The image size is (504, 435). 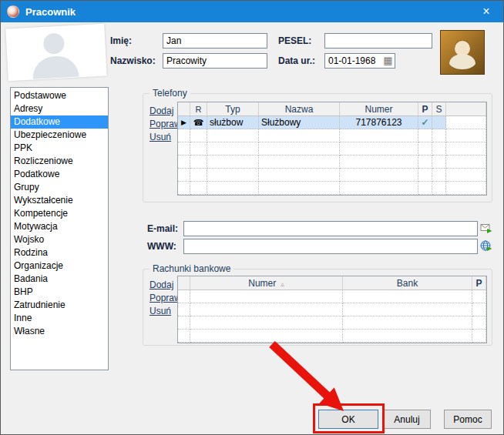 I want to click on cancel-button: Anuluj, so click(x=407, y=419).